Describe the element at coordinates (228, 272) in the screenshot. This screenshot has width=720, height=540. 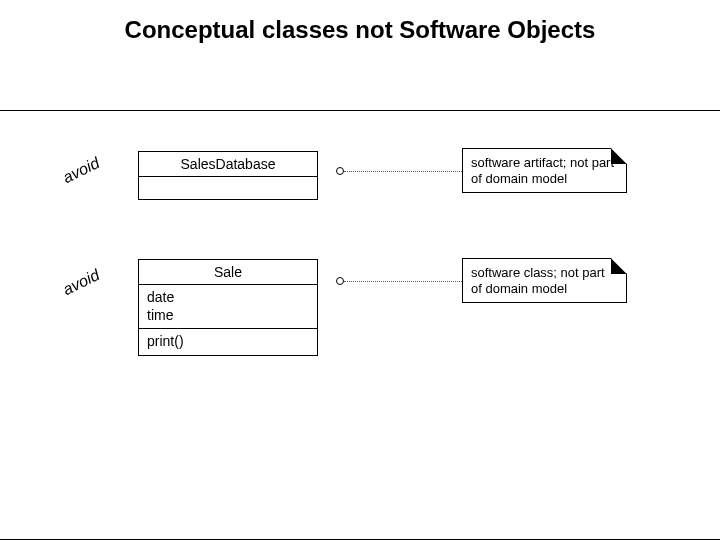
I see `class-name: Sale` at that location.